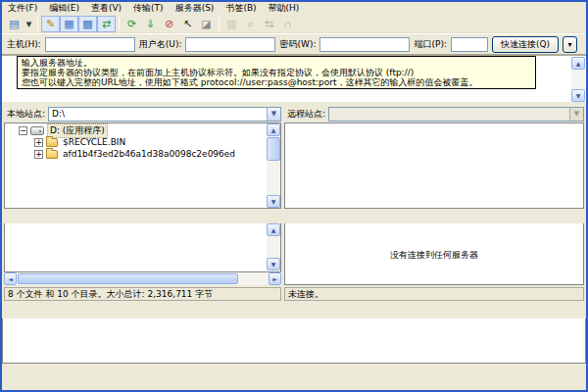 The width and height of the screenshot is (588, 392). What do you see at coordinates (143, 114) in the screenshot?
I see `local-site-bar: 本地站点: D:\ ▼` at bounding box center [143, 114].